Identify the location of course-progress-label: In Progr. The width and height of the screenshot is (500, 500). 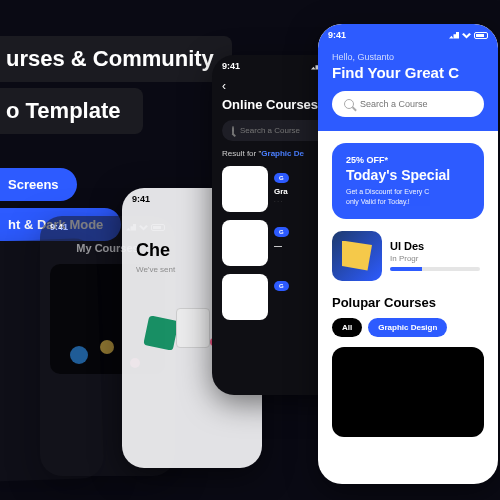
(435, 258).